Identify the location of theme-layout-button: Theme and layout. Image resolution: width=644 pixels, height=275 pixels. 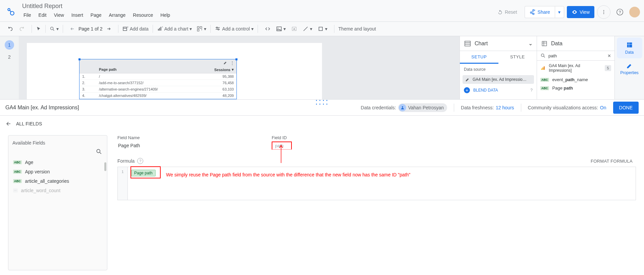
(357, 29).